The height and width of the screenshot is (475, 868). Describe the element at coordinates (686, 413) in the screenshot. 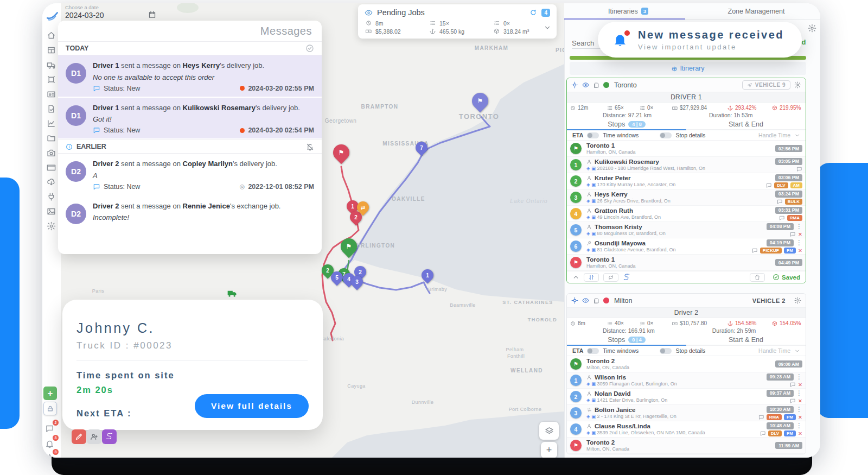

I see `stop-row: 3Bolton Janice◈ ▣ 2 - 174 King St E Rr, …` at that location.